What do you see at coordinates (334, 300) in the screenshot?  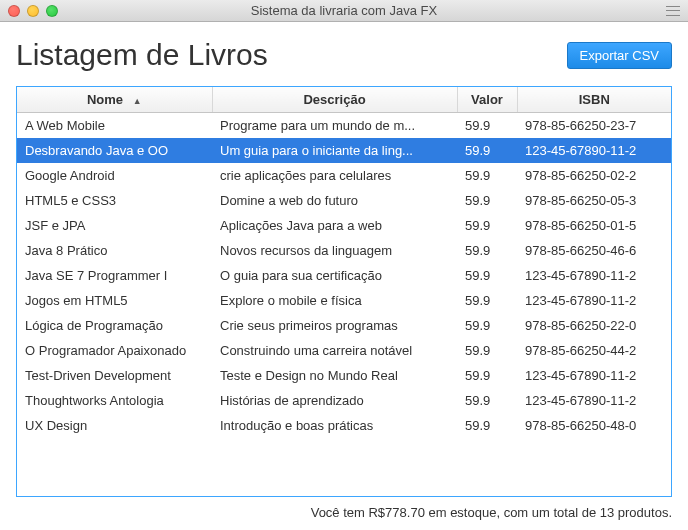 I see `cell-desc: Explore o mobile e física` at bounding box center [334, 300].